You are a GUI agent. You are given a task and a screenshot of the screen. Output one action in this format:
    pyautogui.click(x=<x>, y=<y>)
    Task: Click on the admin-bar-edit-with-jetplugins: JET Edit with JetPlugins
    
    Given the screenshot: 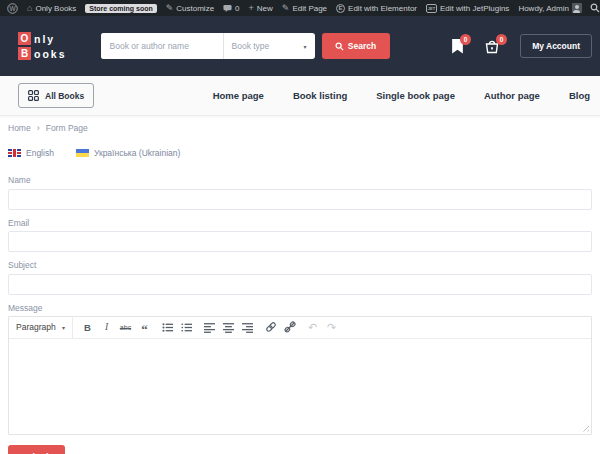 What is the action you would take?
    pyautogui.click(x=468, y=8)
    